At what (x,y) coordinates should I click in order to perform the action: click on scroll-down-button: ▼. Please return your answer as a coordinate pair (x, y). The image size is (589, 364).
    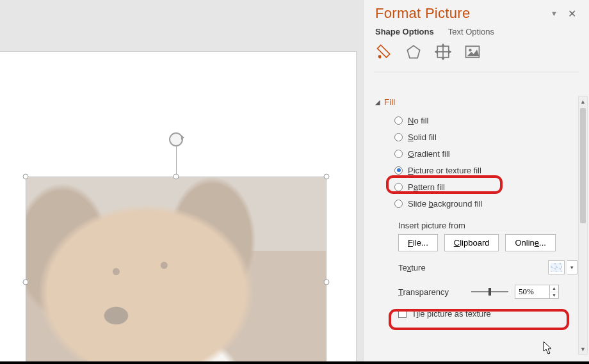
    Looking at the image, I should click on (583, 349).